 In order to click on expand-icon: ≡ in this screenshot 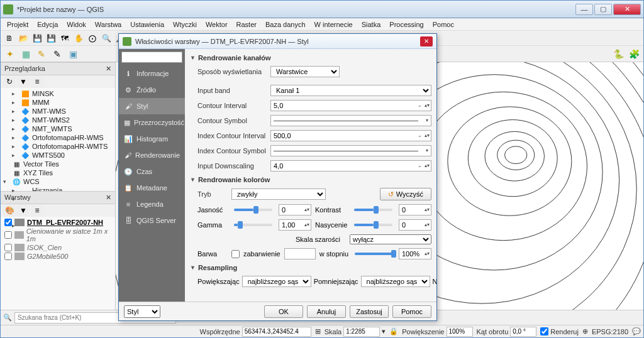, I will do `click(37, 210)`.